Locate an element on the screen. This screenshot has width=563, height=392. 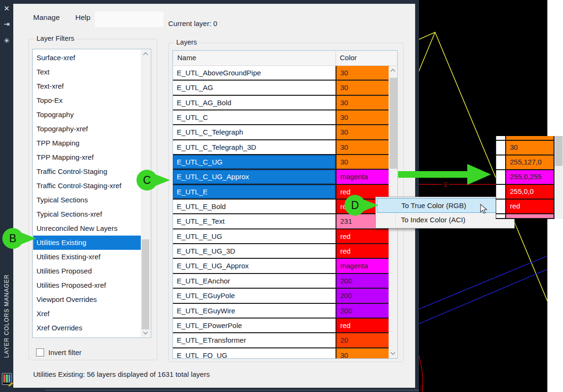
layer-name-cell: E_UTL_EAnchor is located at coordinates (254, 281).